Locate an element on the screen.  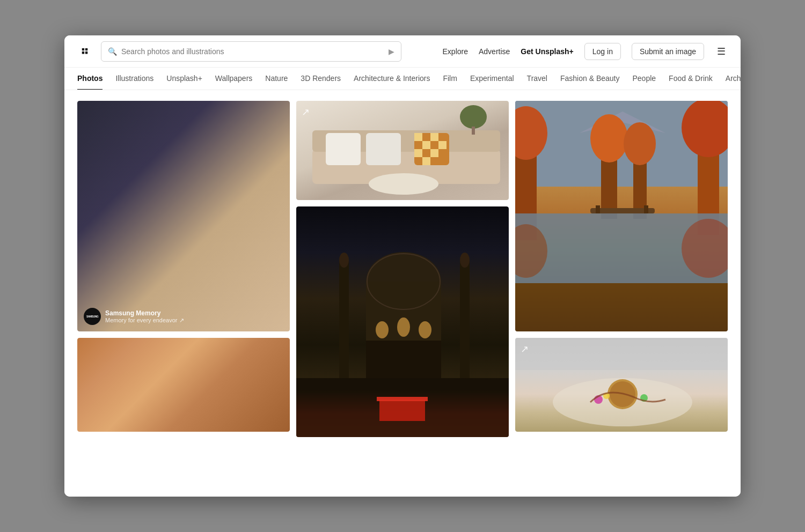
tab-3d-renders: 3D Renders is located at coordinates (321, 79).